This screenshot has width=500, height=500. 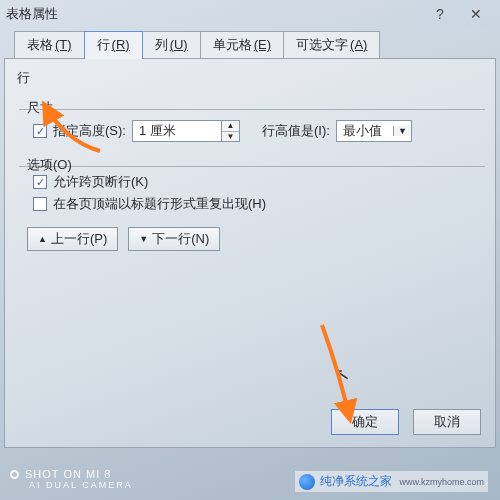 What do you see at coordinates (42, 239) in the screenshot?
I see `triangle-up-icon: ▲` at bounding box center [42, 239].